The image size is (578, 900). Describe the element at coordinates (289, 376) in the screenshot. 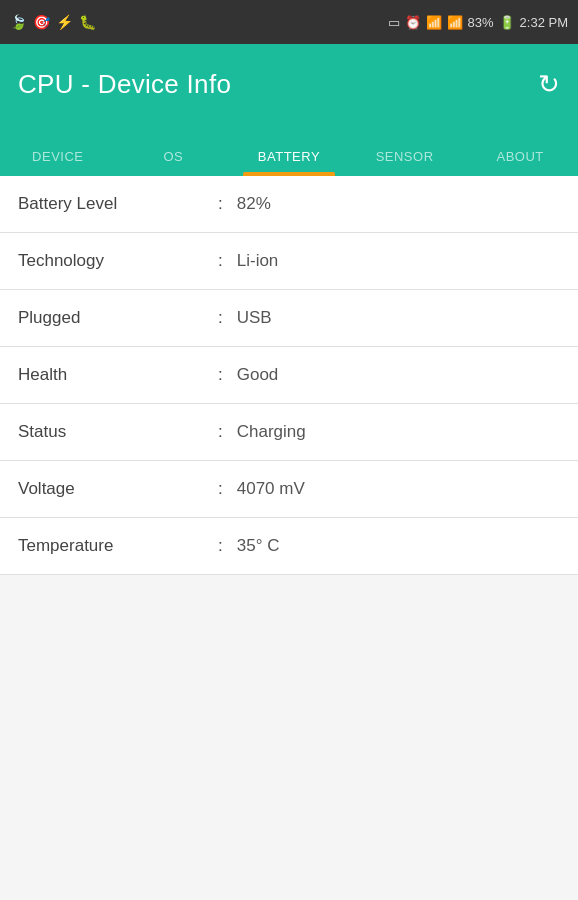

I see `table-row: Health : Good` at that location.